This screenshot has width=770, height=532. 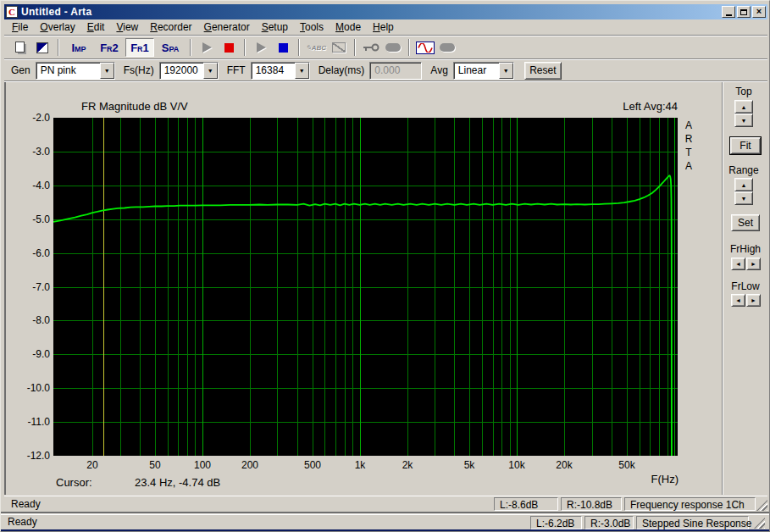 I want to click on generator-value: PN pink, so click(x=58, y=71).